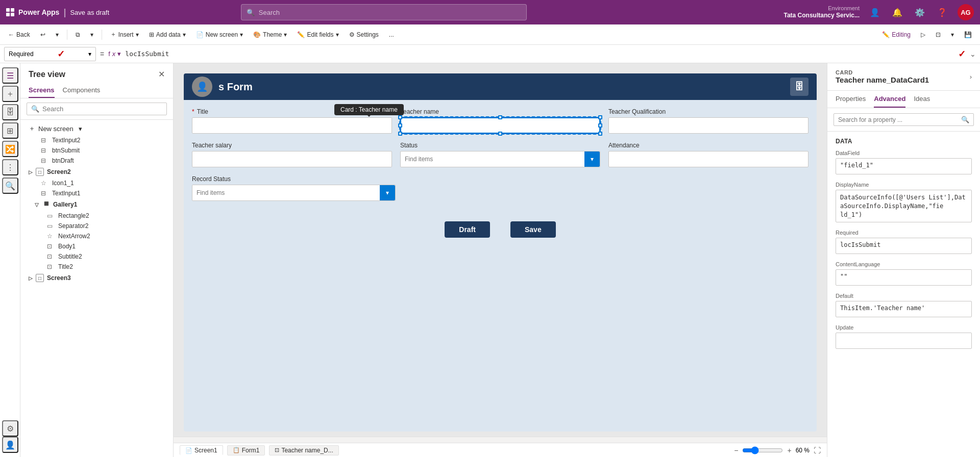 The height and width of the screenshot is (457, 980). What do you see at coordinates (903, 206) in the screenshot?
I see `displayname-value: DataSourceInfo([@'Users List'],DataSourc…` at bounding box center [903, 206].